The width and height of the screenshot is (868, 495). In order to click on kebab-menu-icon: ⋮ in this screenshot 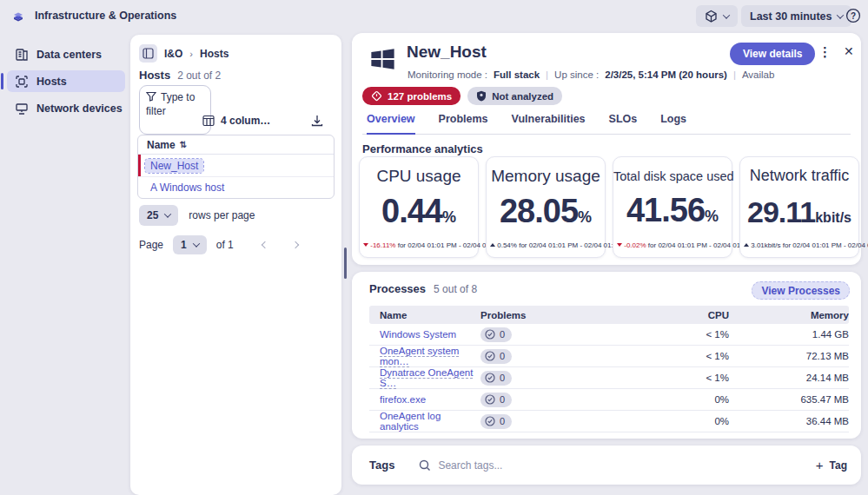, I will do `click(825, 52)`.